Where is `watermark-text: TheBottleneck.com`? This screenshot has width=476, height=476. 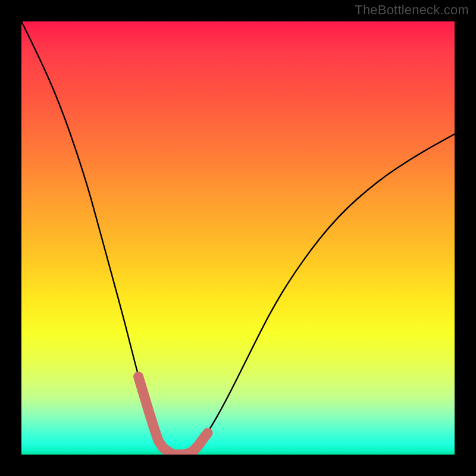
watermark-text: TheBottleneck.com is located at coordinates (412, 10).